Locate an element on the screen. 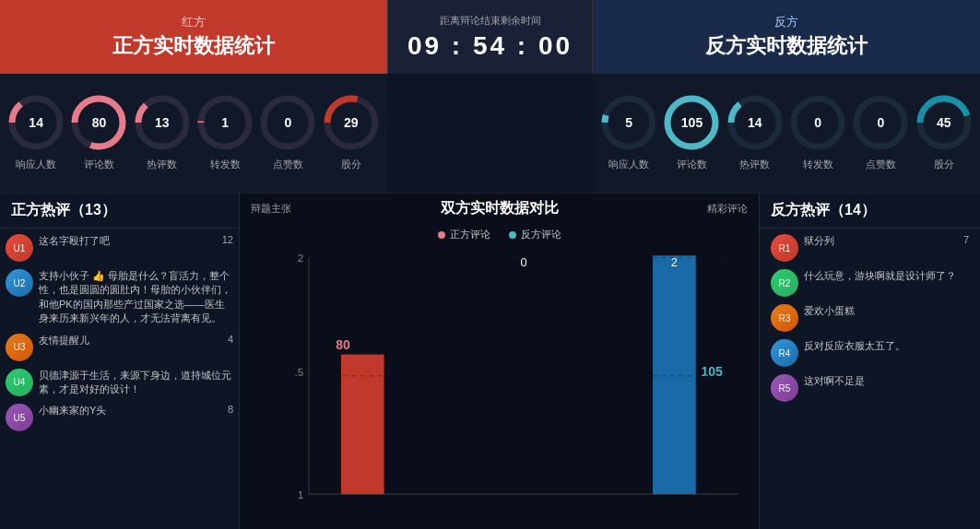  right-comment-item: R5 这对啊不足是 is located at coordinates (870, 388).